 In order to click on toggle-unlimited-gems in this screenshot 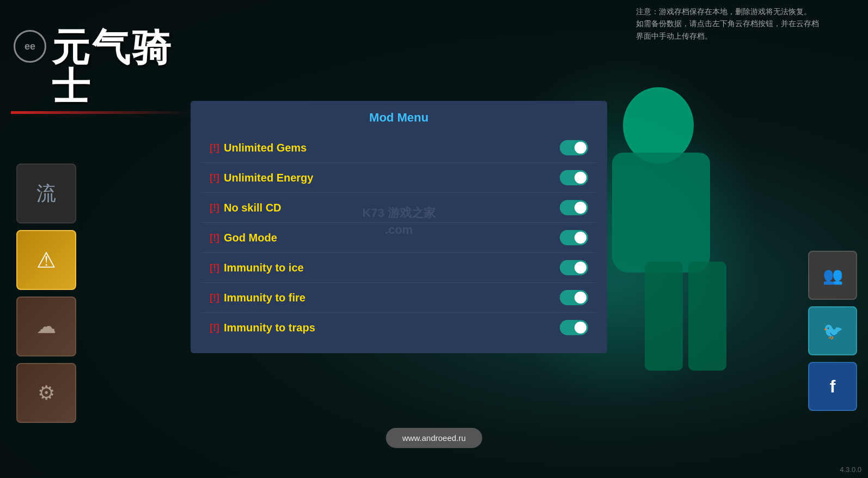, I will do `click(574, 148)`.